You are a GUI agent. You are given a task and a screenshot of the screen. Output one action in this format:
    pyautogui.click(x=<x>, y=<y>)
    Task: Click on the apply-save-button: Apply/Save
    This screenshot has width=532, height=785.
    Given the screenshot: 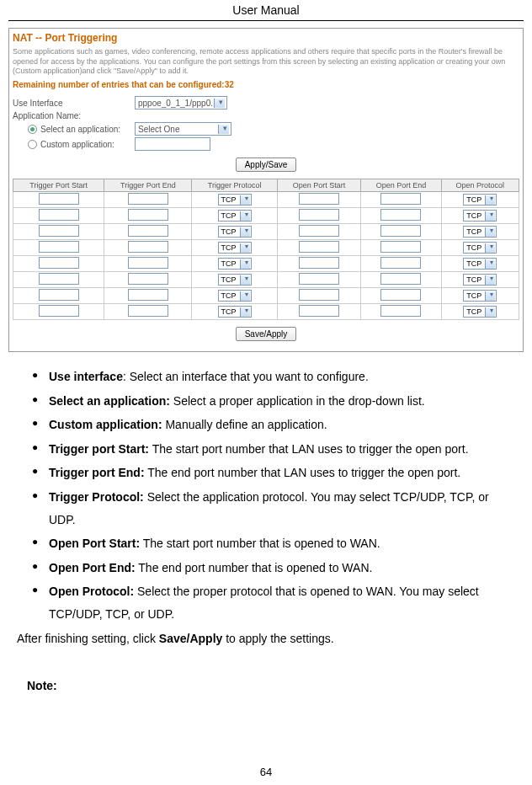 What is the action you would take?
    pyautogui.click(x=266, y=165)
    